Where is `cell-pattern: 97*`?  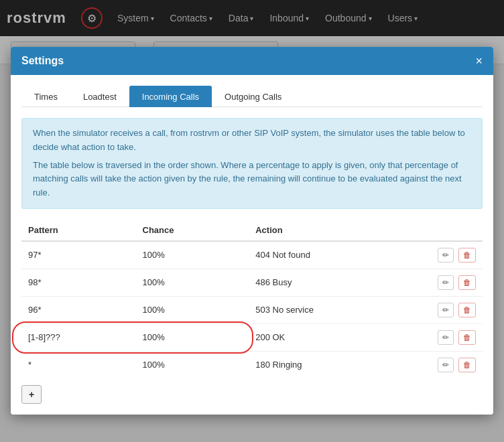
cell-pattern: 97* is located at coordinates (79, 255).